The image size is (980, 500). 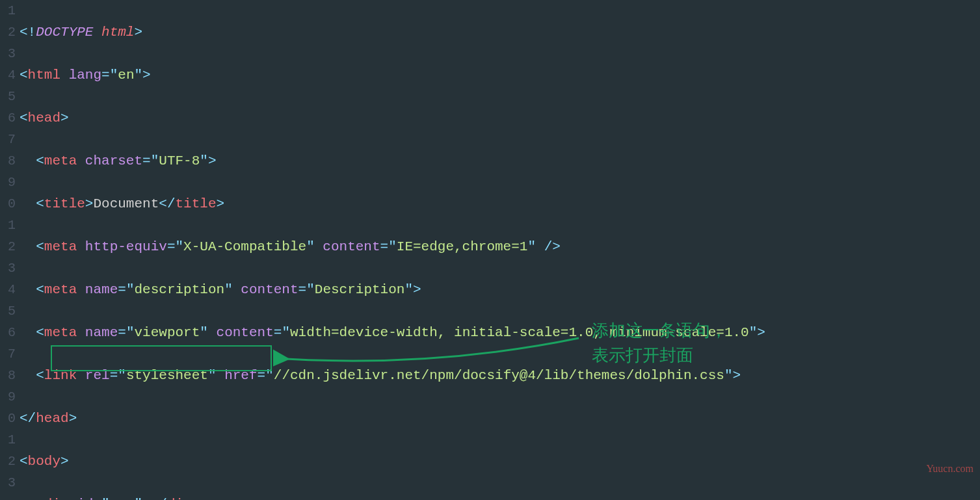 I want to click on line-number-gutter: 1 2 3 4 5 6 7 8 9 0 1 2 3 4 5 6 7 8 9 0 …, so click(x=10, y=250).